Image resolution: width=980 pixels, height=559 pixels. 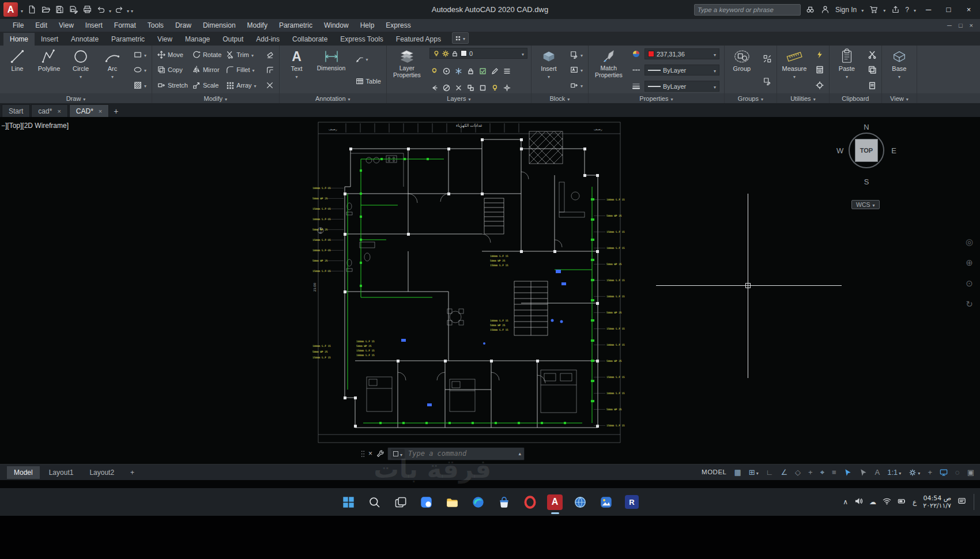 What do you see at coordinates (609, 70) in the screenshot?
I see `match-properties-button: Match Properties` at bounding box center [609, 70].